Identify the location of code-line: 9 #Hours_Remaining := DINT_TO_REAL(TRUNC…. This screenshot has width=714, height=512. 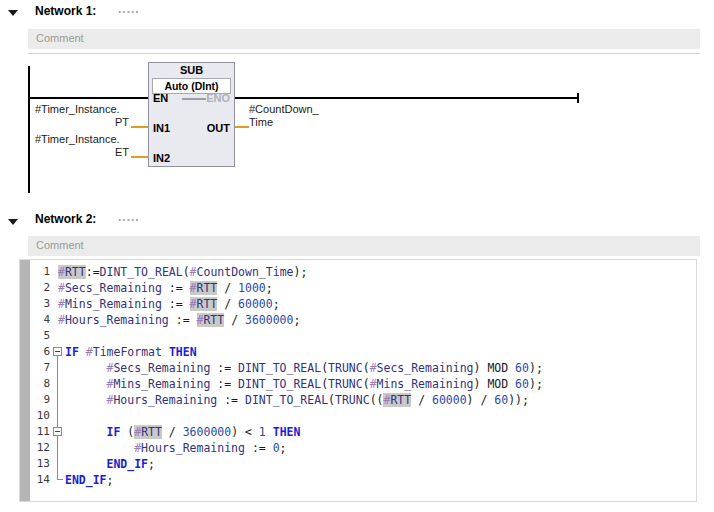
(358, 400).